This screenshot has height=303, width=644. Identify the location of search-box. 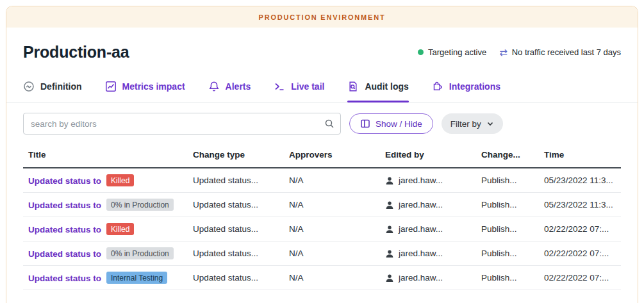
(182, 124).